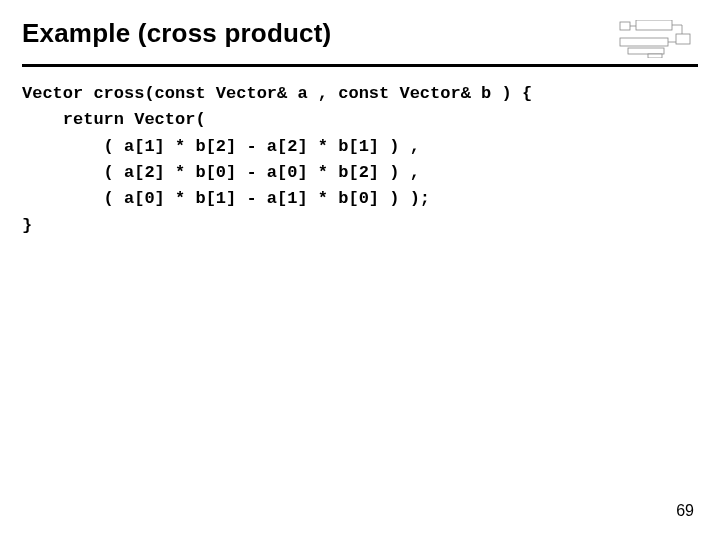 This screenshot has height=540, width=720. Describe the element at coordinates (176, 34) in the screenshot. I see `page-title: Example (cross product)` at that location.